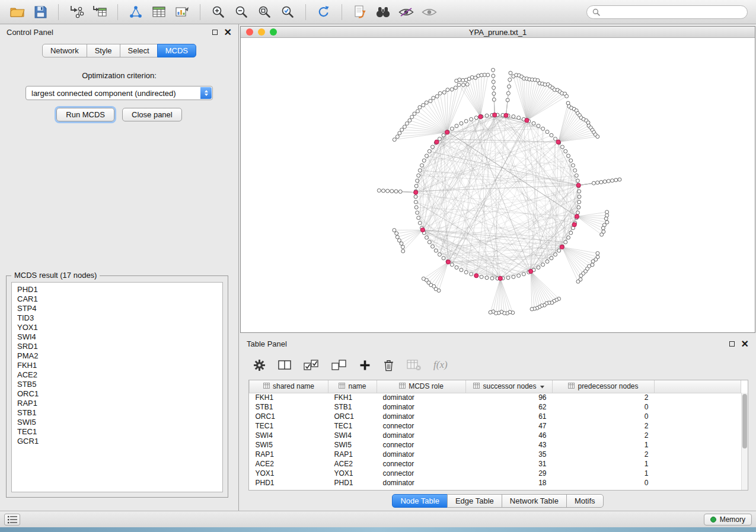  I want to click on float-panel-icon, so click(215, 32).